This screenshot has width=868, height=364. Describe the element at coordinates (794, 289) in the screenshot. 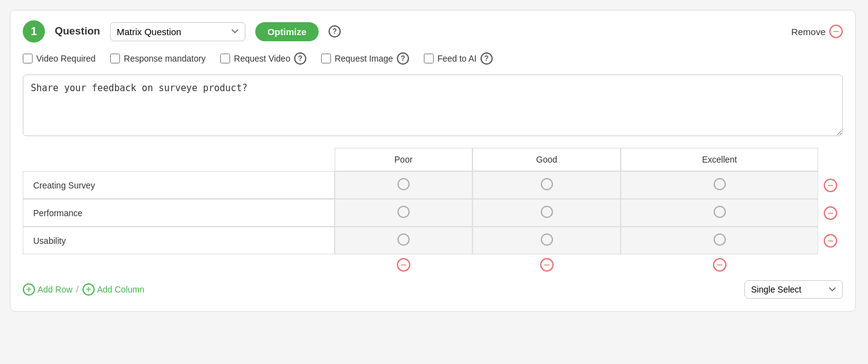

I see `single-select-dropdown: Single Select Multi Select` at that location.